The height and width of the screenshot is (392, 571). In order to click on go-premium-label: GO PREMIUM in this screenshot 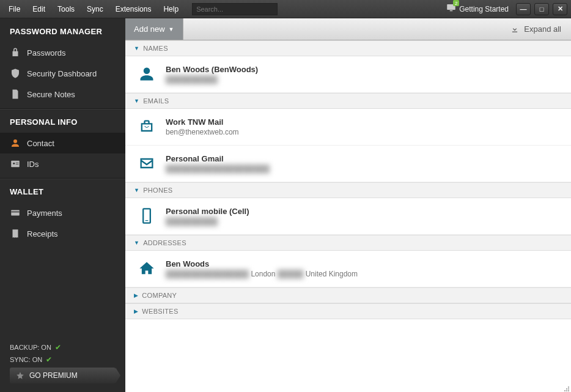, I will do `click(54, 375)`.